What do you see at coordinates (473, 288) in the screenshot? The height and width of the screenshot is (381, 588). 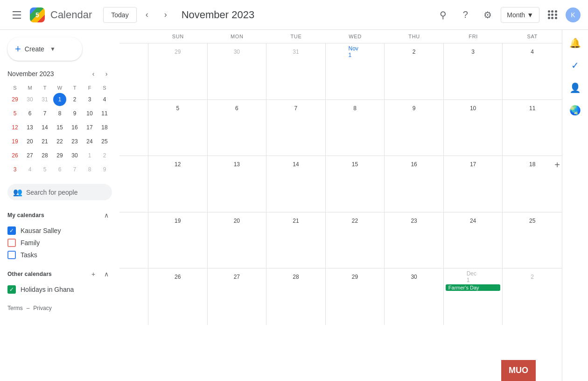 I see `farmers-day-event: Farmer's Day` at bounding box center [473, 288].